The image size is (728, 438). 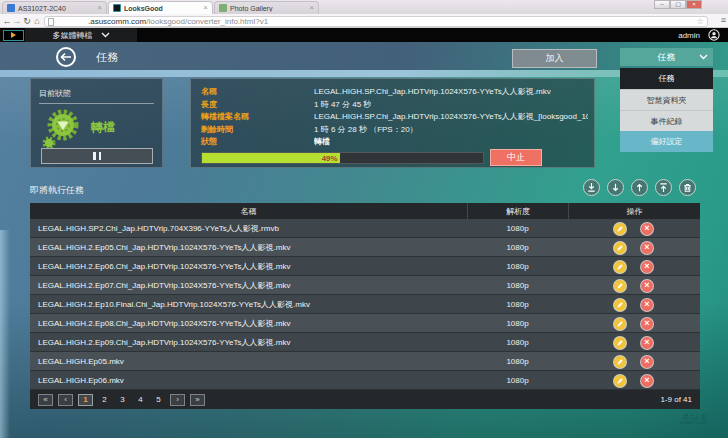 I want to click on table-row: LEGAL.HIGH.2.Ep05.Chi_Jap.HDTVrip.1024X5…, so click(x=365, y=248).